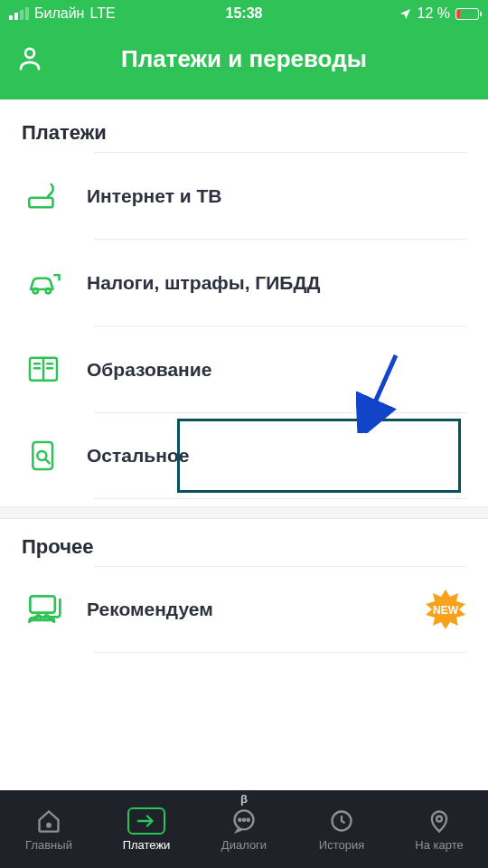  I want to click on carrier-label: Билайн, so click(60, 14).